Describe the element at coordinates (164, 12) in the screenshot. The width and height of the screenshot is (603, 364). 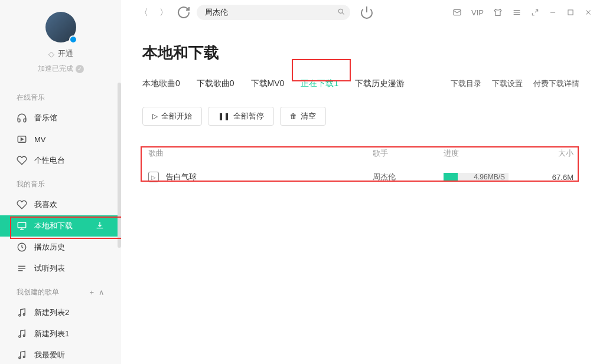
I see `forward-button: 〉` at that location.